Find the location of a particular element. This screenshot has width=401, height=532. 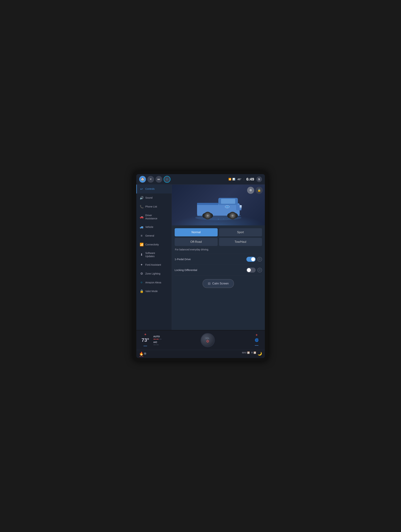

mode-towhaul-button: Tow/Haul is located at coordinates (241, 242).